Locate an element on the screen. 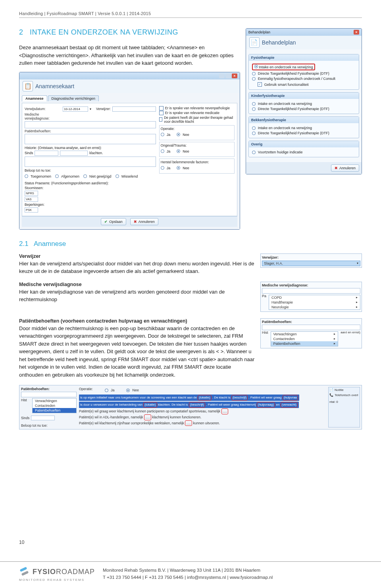 The image size is (381, 588). label-verwijzer: Verwijzer: is located at coordinates (103, 109).